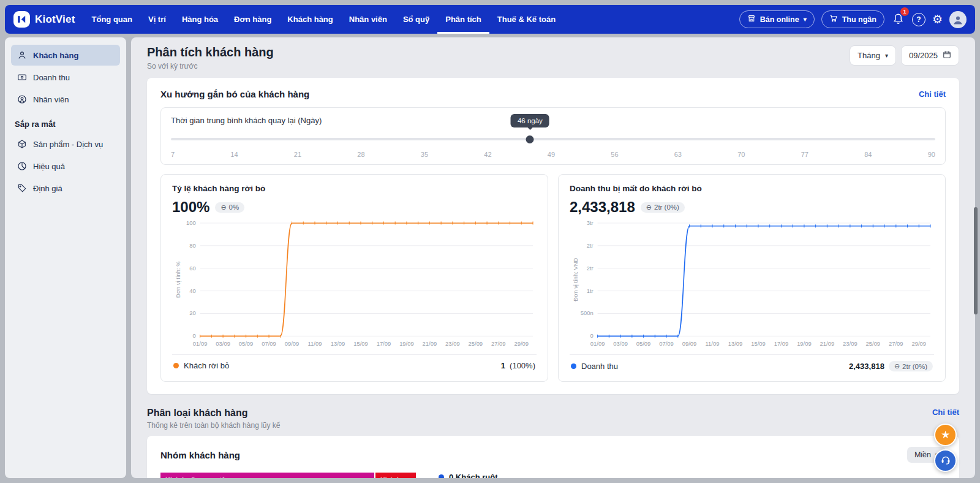  Describe the element at coordinates (530, 140) in the screenshot. I see `slider-handle` at that location.